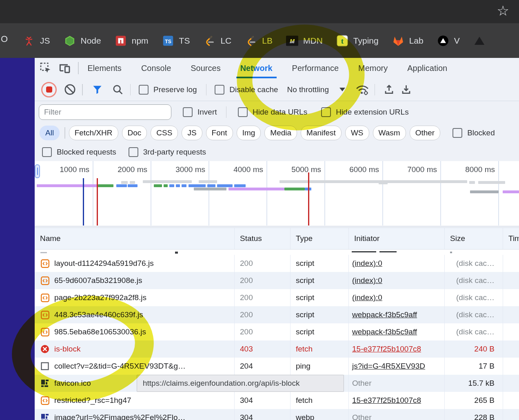 Image resolution: width=519 pixels, height=420 pixels. I want to click on record-network-log-button, so click(49, 90).